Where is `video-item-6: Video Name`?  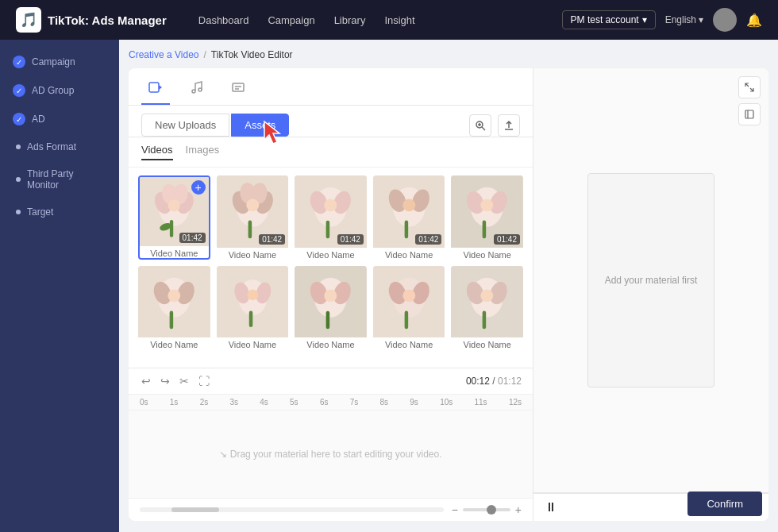
video-item-6: Video Name is located at coordinates (175, 308).